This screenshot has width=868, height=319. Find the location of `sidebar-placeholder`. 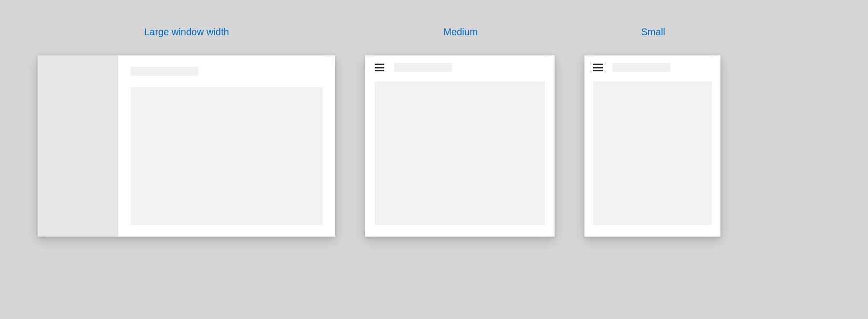

sidebar-placeholder is located at coordinates (78, 146).